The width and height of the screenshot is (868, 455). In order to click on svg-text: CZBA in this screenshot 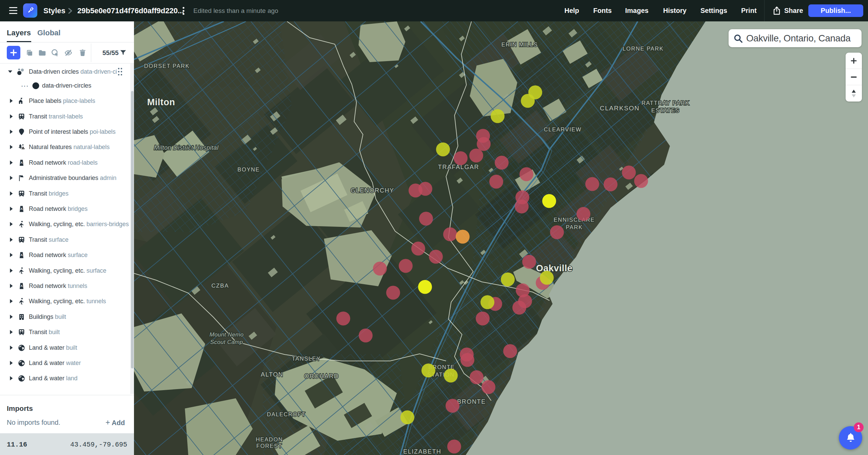, I will do `click(220, 286)`.